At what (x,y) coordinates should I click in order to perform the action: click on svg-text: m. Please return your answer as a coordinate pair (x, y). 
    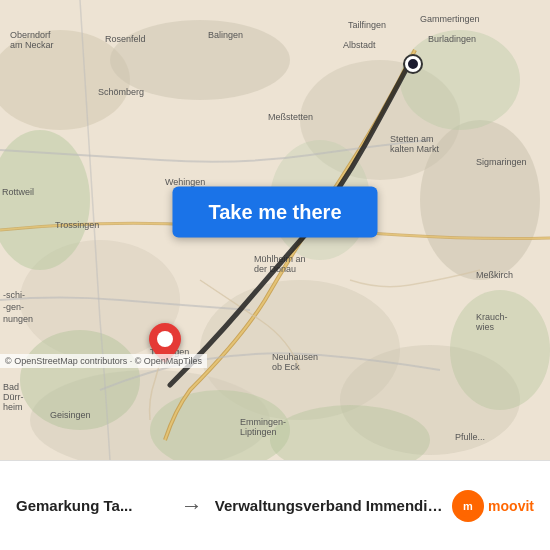
    Looking at the image, I should click on (468, 506).